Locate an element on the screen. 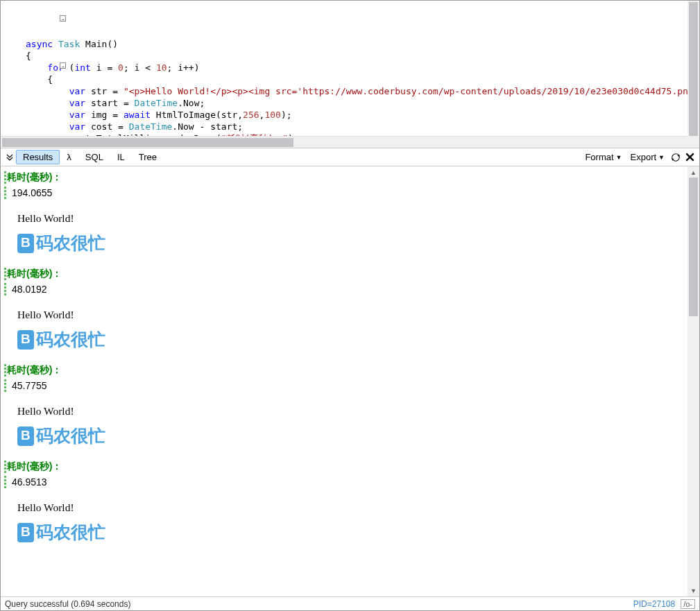 The width and height of the screenshot is (700, 611). editor-horizontal-scrollbar is located at coordinates (344, 141).